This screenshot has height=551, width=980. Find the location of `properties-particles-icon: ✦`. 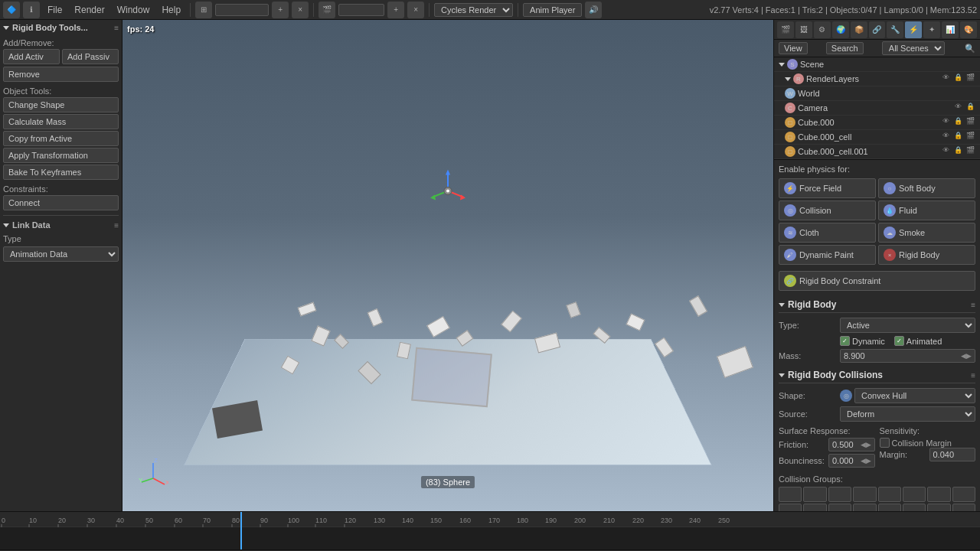

properties-particles-icon: ✦ is located at coordinates (932, 30).